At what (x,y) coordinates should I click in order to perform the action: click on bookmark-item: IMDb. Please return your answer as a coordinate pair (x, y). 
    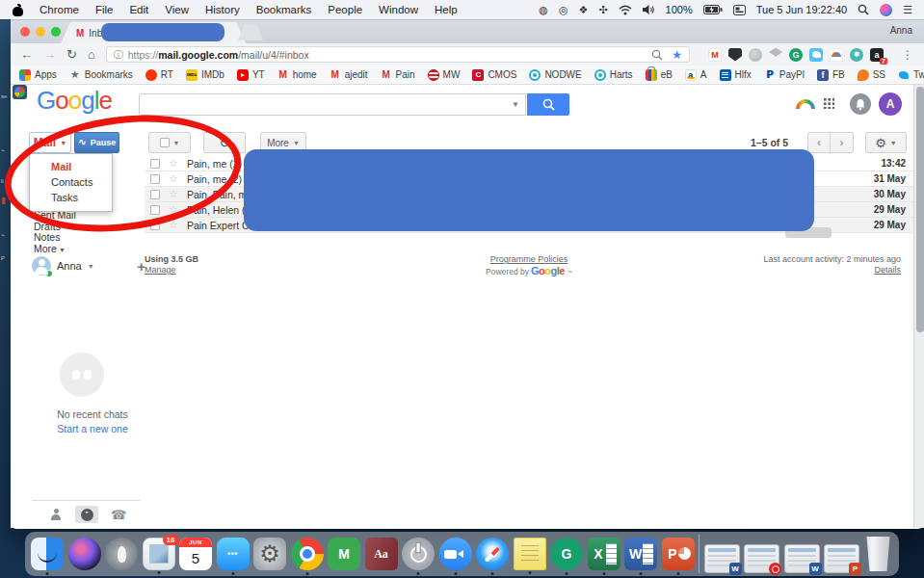
    Looking at the image, I should click on (205, 75).